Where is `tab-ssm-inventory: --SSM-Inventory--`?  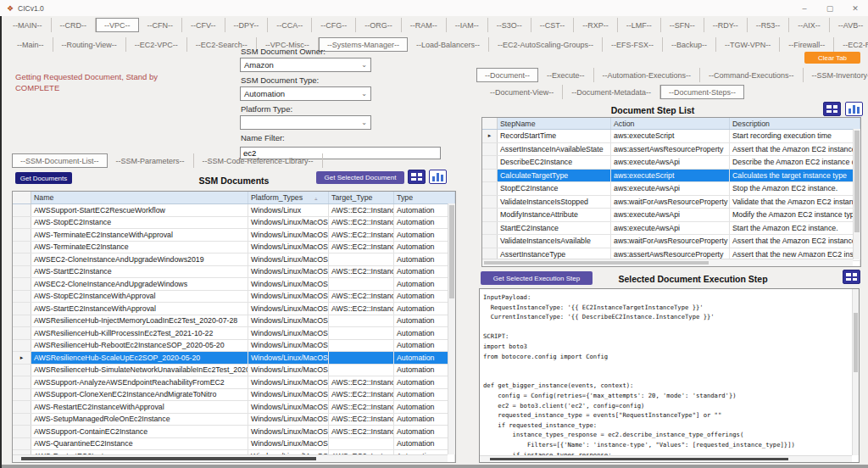
tab-ssm-inventory: --SSM-Inventory-- is located at coordinates (836, 75).